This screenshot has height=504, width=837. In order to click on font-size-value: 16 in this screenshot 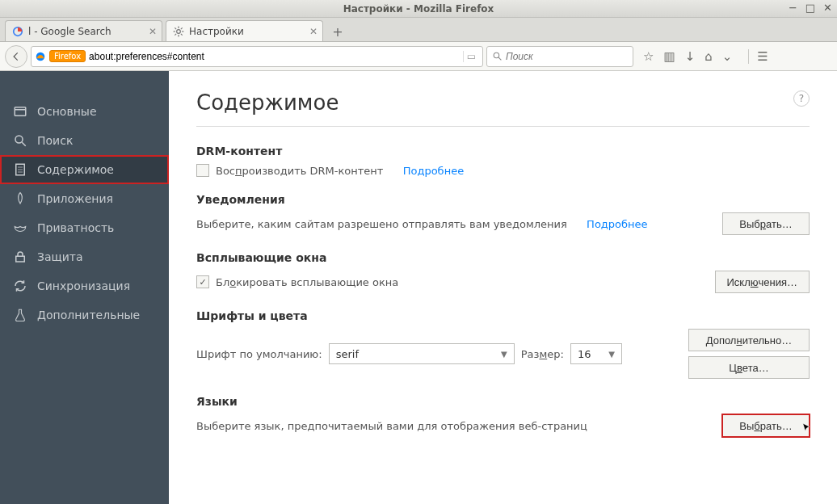, I will do `click(585, 354)`.